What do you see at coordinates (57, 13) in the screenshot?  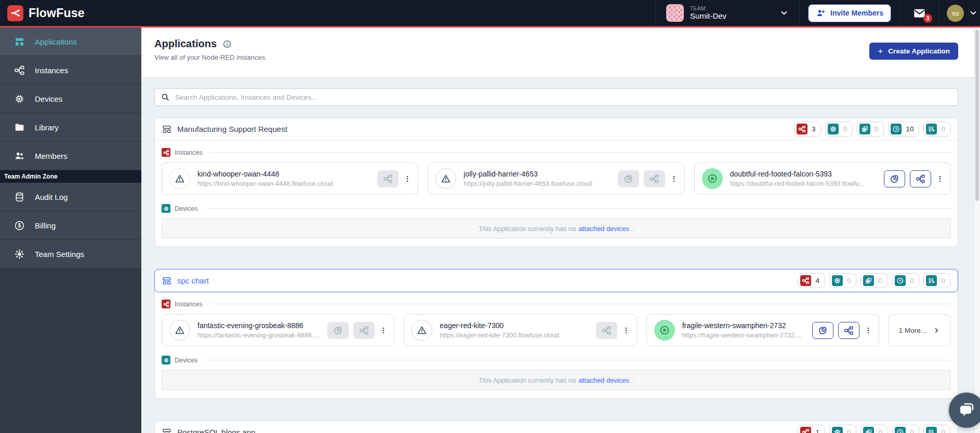 I see `brand-name: FlowFuse` at bounding box center [57, 13].